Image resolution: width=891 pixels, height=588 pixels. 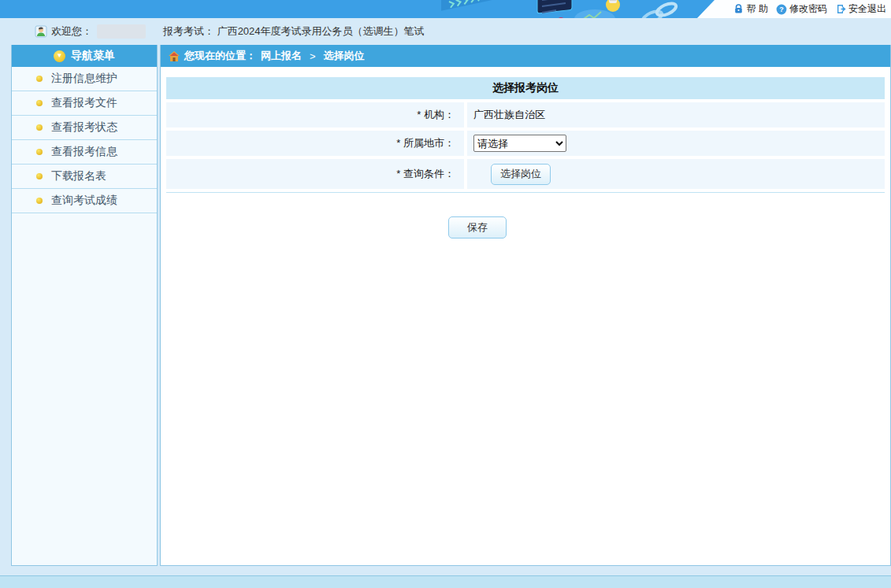 What do you see at coordinates (121, 31) in the screenshot?
I see `redacted-username` at bounding box center [121, 31].